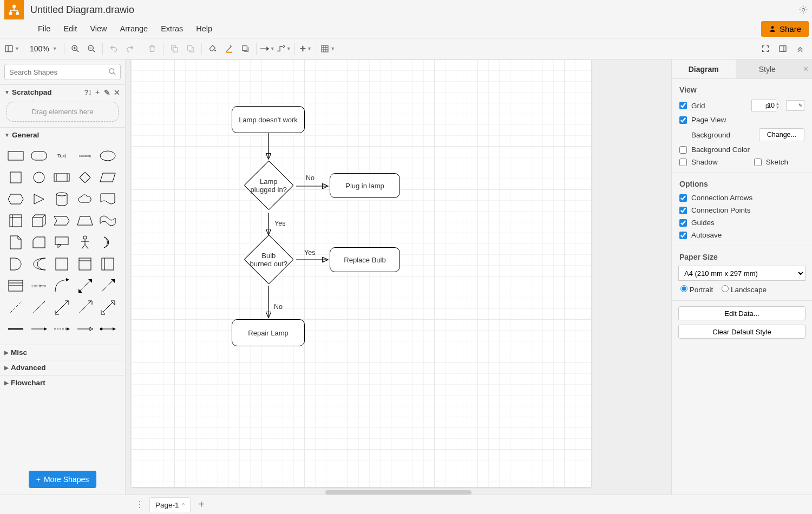 The width and height of the screenshot is (812, 514). Describe the element at coordinates (91, 49) in the screenshot. I see `zoom-out-button` at that location.